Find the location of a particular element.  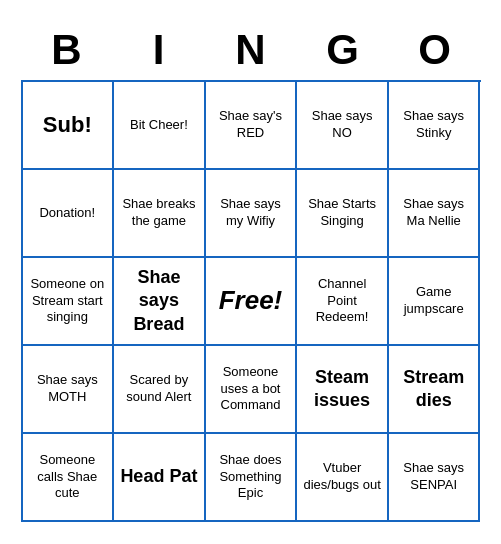

bingo-cell-19: Stream dies is located at coordinates (435, 390).